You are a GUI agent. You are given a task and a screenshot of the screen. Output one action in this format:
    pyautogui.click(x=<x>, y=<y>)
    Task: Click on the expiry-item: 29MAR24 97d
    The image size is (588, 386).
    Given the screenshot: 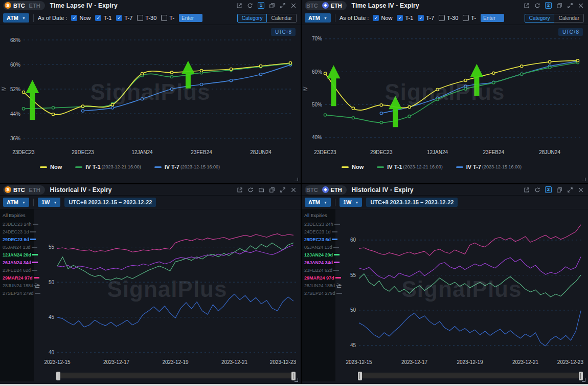 What is the action you would take?
    pyautogui.click(x=319, y=277)
    